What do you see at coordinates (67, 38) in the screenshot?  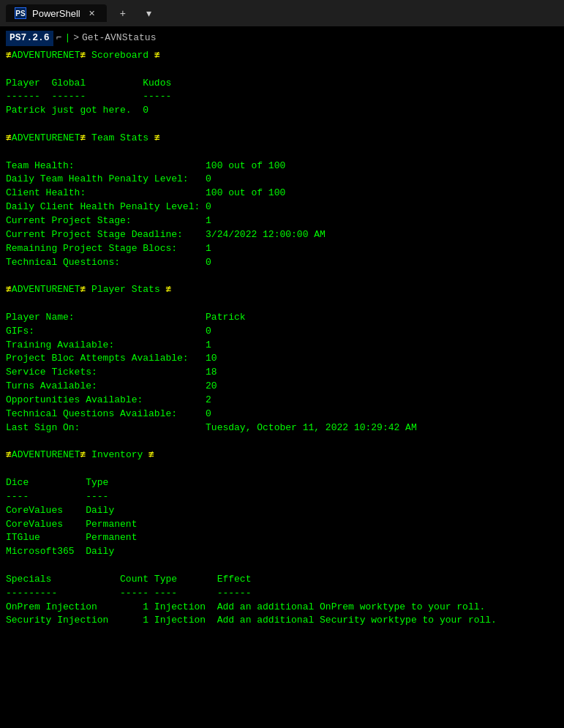 I see `prompt-pipe: |` at bounding box center [67, 38].